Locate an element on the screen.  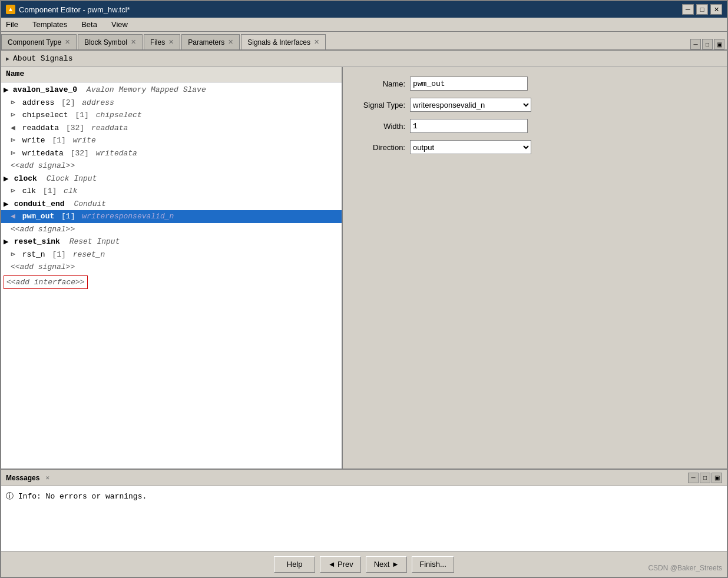
tab-minimize-button: ─ is located at coordinates (696, 44).